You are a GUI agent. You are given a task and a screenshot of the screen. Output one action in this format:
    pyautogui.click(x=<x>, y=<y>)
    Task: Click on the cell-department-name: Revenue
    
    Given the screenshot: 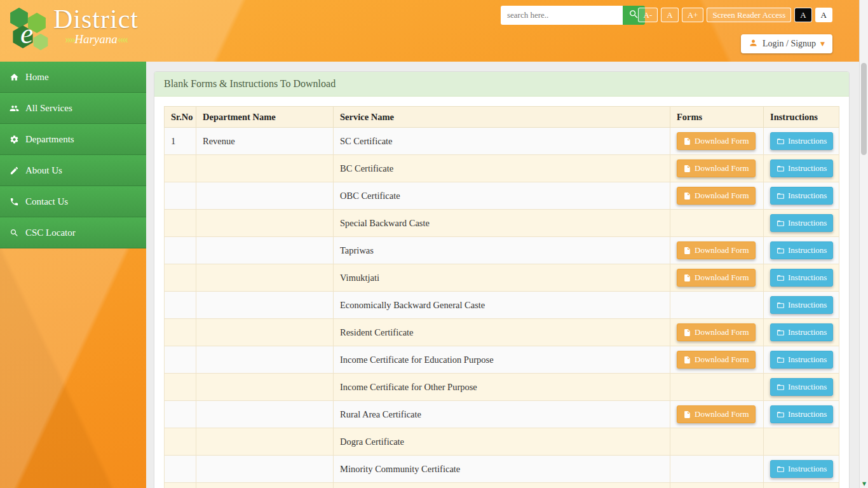 What is the action you would take?
    pyautogui.click(x=265, y=141)
    